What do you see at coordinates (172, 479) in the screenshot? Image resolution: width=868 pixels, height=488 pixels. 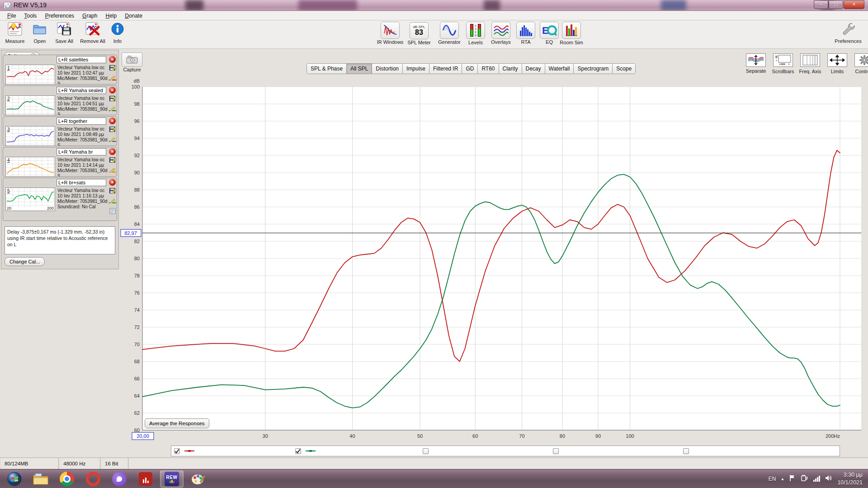 I see `taskbar-rew-app-icon: REW` at bounding box center [172, 479].